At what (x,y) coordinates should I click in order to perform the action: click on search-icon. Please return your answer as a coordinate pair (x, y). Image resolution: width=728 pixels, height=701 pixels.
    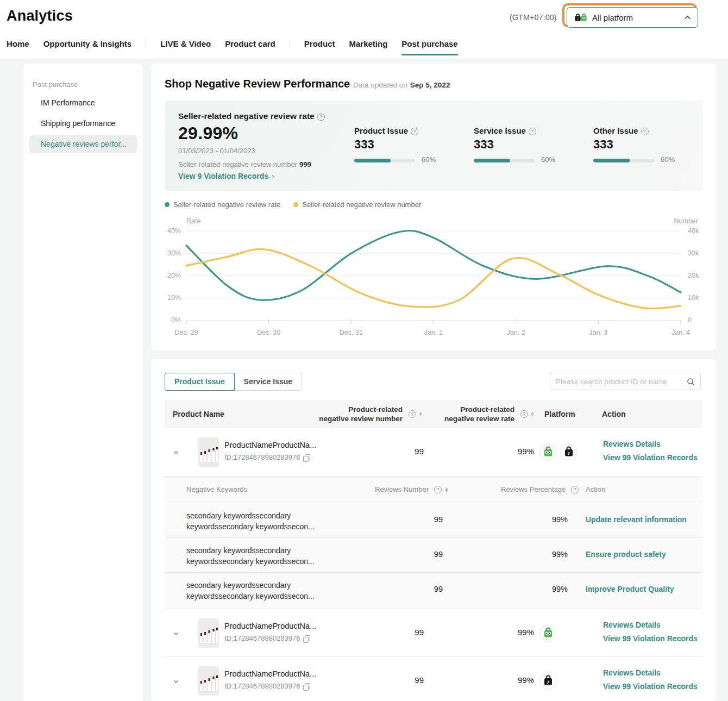
    Looking at the image, I should click on (691, 381).